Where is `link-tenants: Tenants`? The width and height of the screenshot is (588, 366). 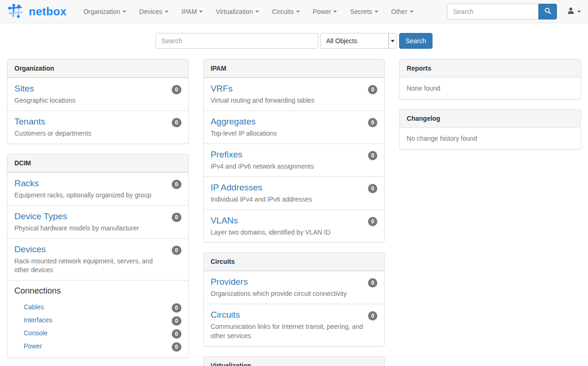 link-tenants: Tenants is located at coordinates (30, 122).